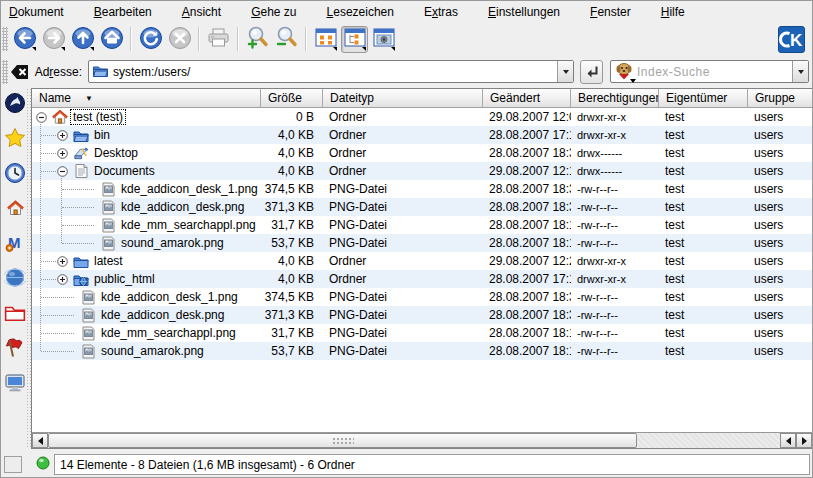 The height and width of the screenshot is (478, 813). Describe the element at coordinates (116, 153) in the screenshot. I see `file-name: Desktop` at that location.